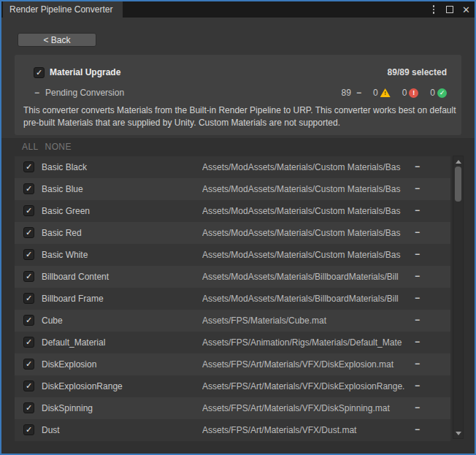 The image size is (476, 455). What do you see at coordinates (232, 343) in the screenshot?
I see `material-row: ✓ Default_Material Assets/FPS/Animation/…` at bounding box center [232, 343].